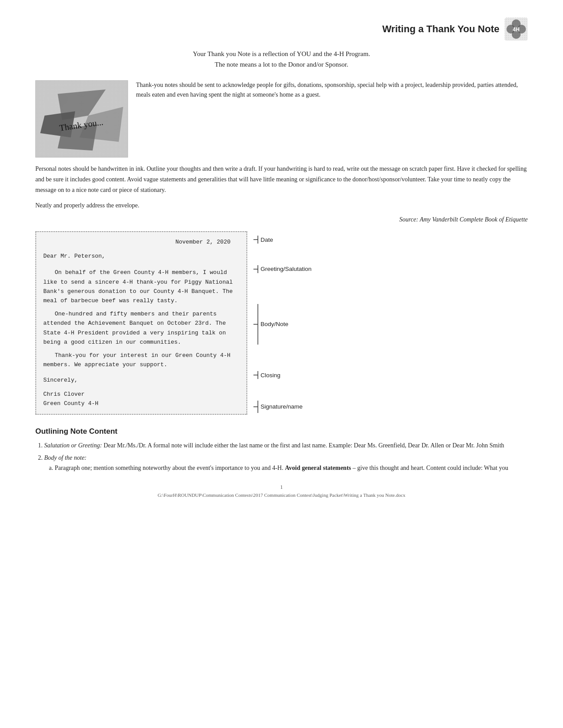 Image resolution: width=563 pixels, height=728 pixels. I want to click on letter-signature-section: Chris Clover Green County 4-H, so click(141, 399).